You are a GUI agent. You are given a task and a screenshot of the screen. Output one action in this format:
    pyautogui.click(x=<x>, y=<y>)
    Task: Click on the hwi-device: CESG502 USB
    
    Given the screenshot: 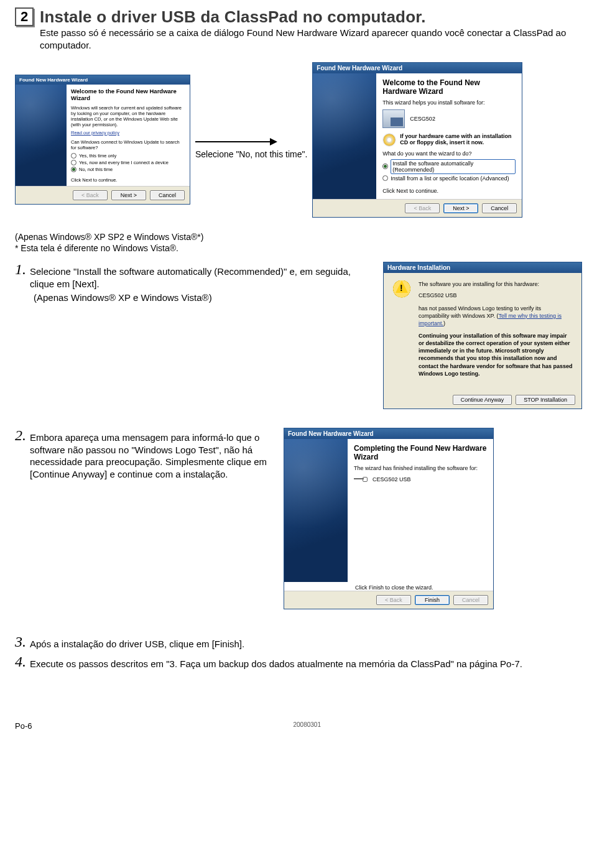 What is the action you would take?
    pyautogui.click(x=496, y=295)
    